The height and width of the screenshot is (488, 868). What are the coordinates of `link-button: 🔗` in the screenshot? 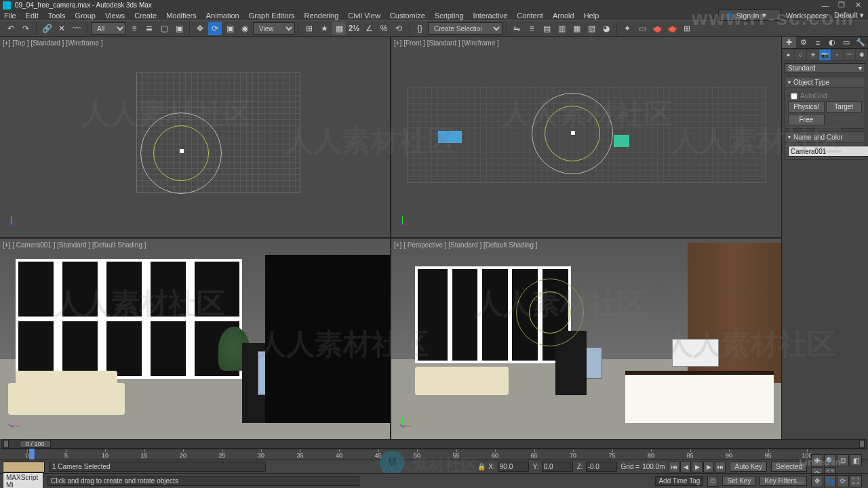 It's located at (47, 28).